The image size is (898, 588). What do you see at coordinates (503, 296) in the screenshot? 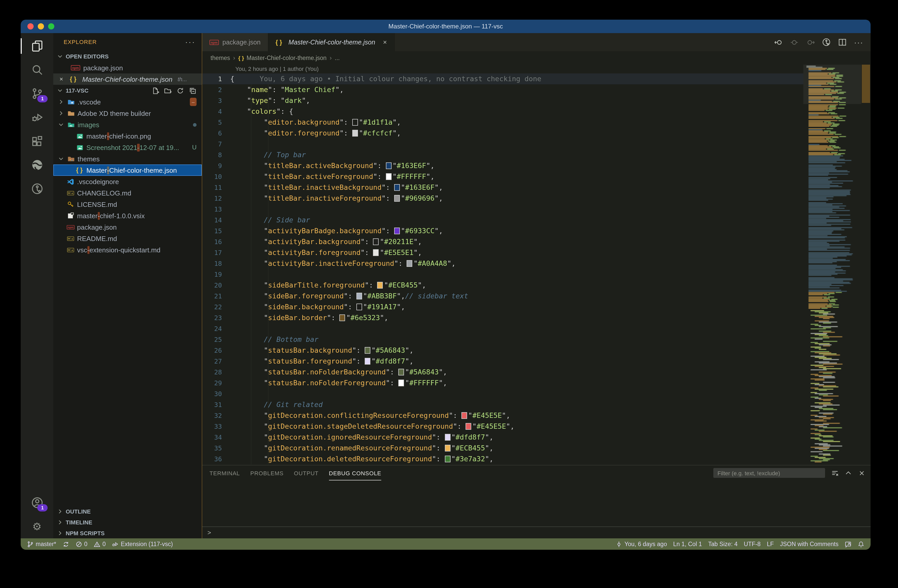
I see `code-line: 21 "sideBar.foreground": "#ABB3BF",// si…` at bounding box center [503, 296].